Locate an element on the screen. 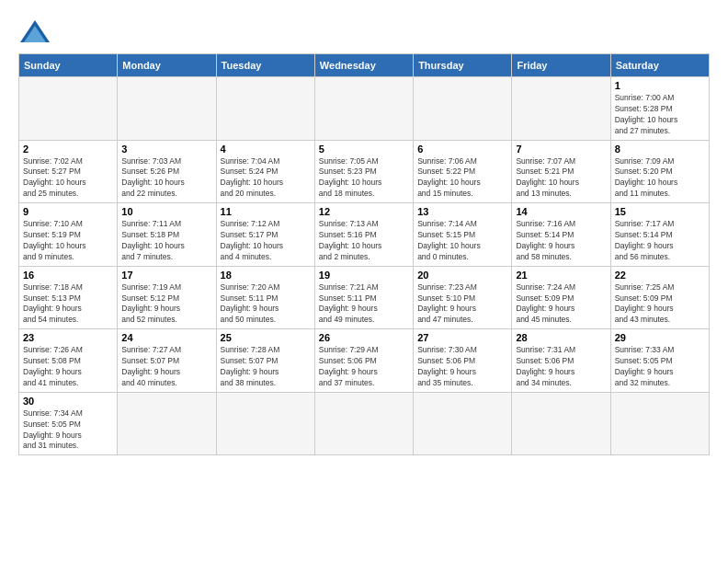 The height and width of the screenshot is (563, 728). calendar-cell: 27Sunrise: 7:30 AM Sunset: 5:06 PM Dayli… is located at coordinates (463, 361).